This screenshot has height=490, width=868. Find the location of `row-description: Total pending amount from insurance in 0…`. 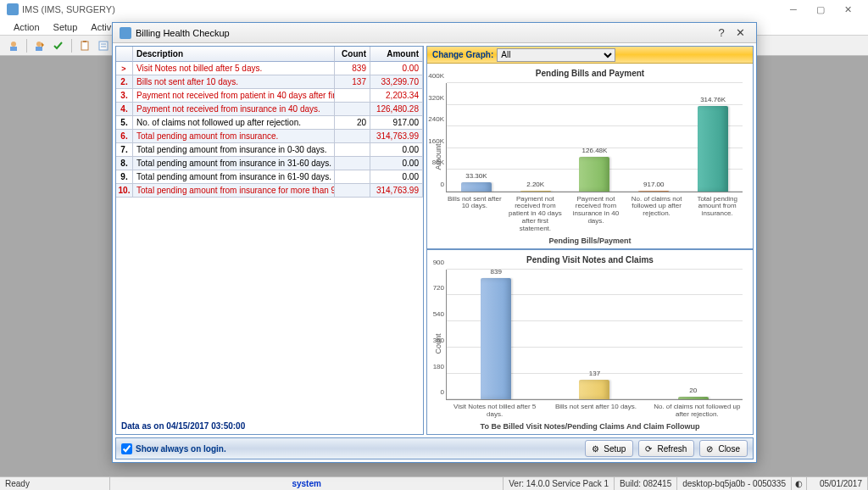

row-description: Total pending amount from insurance in 0… is located at coordinates (234, 150).